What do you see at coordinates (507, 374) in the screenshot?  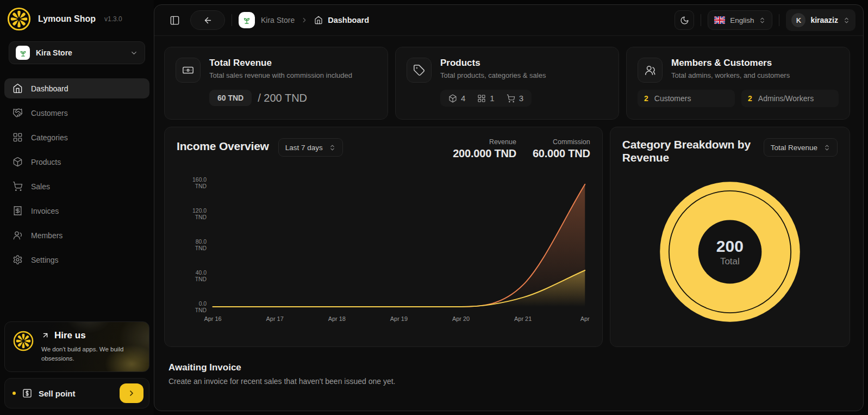 I see `awaiting-invoice-section: Awaiting Invoice Create an invoice for r…` at bounding box center [507, 374].